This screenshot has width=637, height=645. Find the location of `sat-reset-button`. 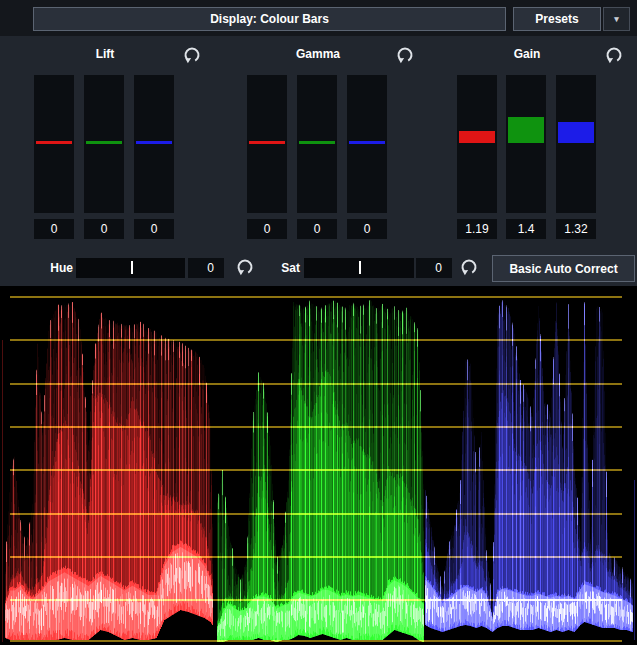

sat-reset-button is located at coordinates (469, 267).